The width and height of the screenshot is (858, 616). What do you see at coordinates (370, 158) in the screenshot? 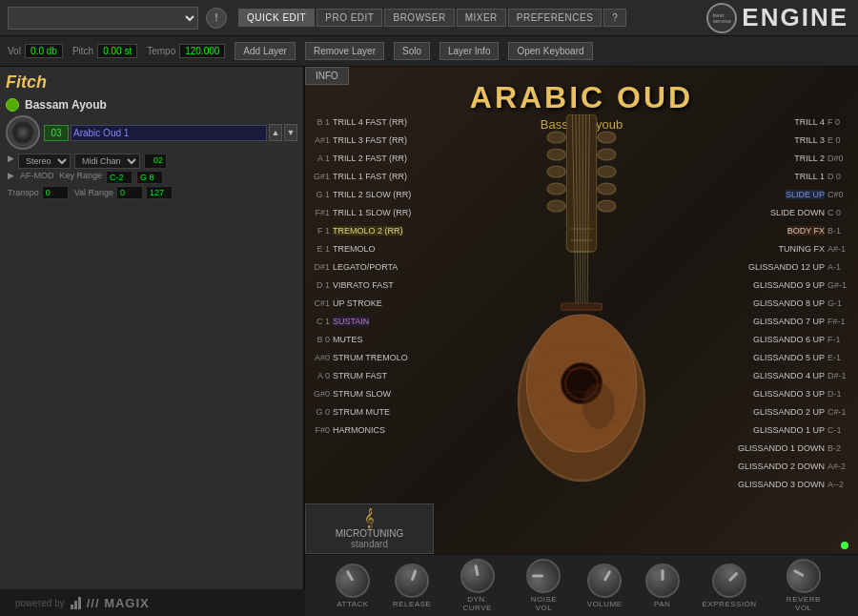
I see `key-a1: A 1TRILL 2 FAST (RR)` at bounding box center [370, 158].